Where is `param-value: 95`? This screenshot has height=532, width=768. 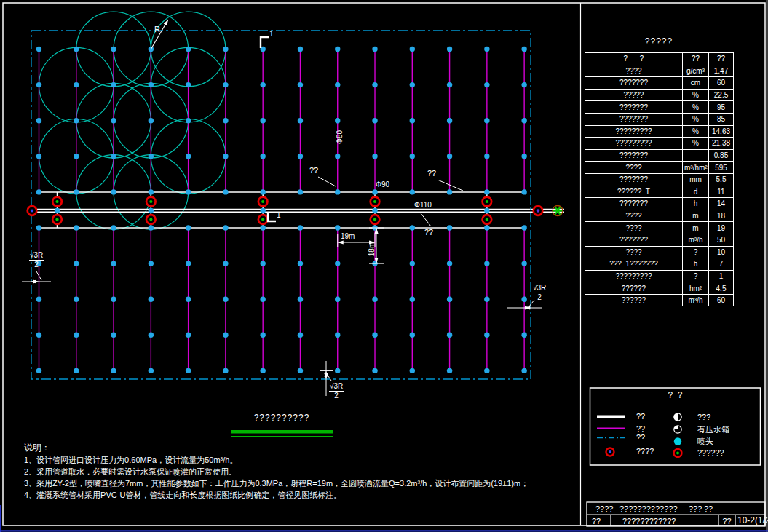
param-value: 95 is located at coordinates (721, 108).